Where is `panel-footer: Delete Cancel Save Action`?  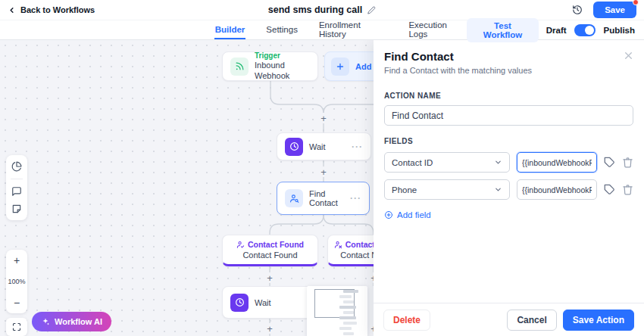 panel-footer: Delete Cancel Save Action is located at coordinates (509, 319).